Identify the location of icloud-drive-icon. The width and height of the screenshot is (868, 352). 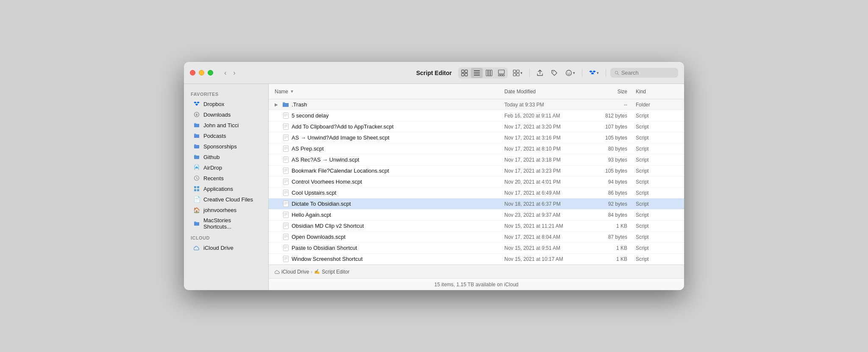
(197, 248).